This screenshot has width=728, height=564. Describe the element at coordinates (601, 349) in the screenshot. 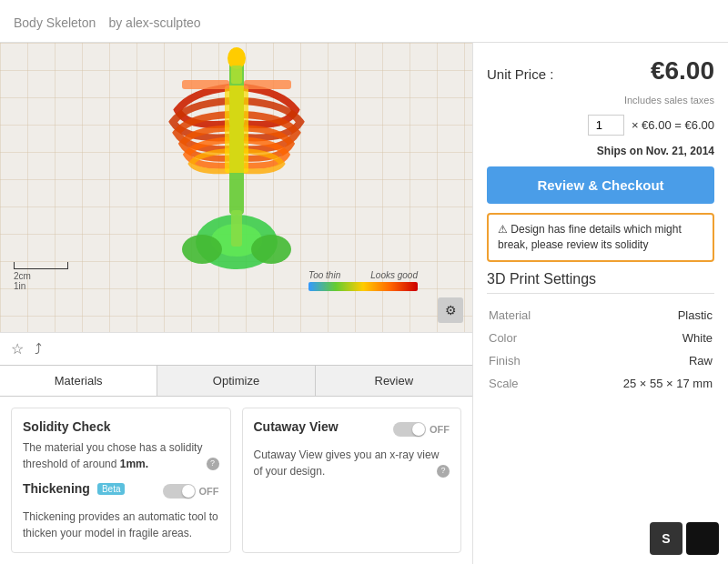

I see `settings-table: Material Plastic Color White Finish Raw …` at that location.